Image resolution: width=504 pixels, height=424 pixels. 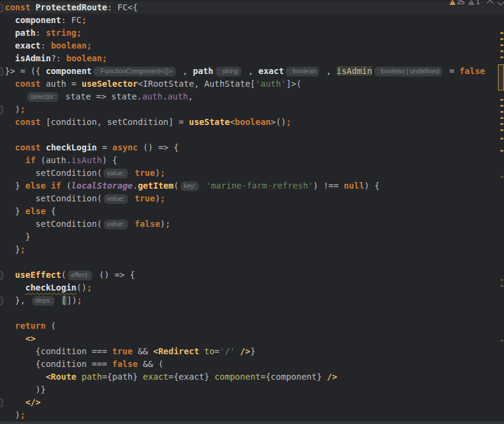 I want to click on code-line: selector: state => state.auth.auth,, so click(x=252, y=97).